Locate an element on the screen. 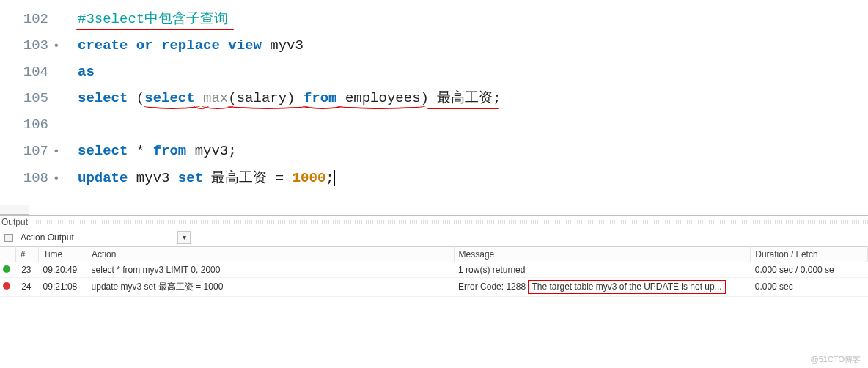 Image resolution: width=868 pixels, height=368 pixels. output-toolbar: Action Output ▾ is located at coordinates (434, 238).